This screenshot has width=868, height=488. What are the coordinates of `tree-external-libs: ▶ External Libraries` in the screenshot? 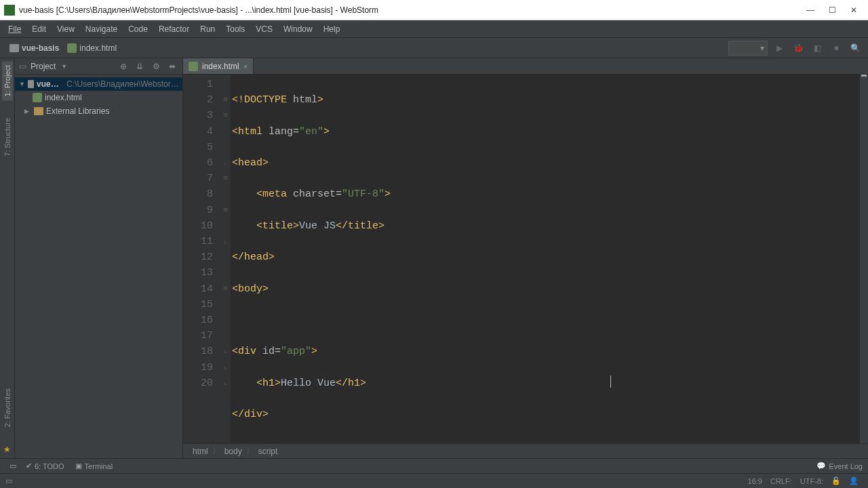 It's located at (99, 111).